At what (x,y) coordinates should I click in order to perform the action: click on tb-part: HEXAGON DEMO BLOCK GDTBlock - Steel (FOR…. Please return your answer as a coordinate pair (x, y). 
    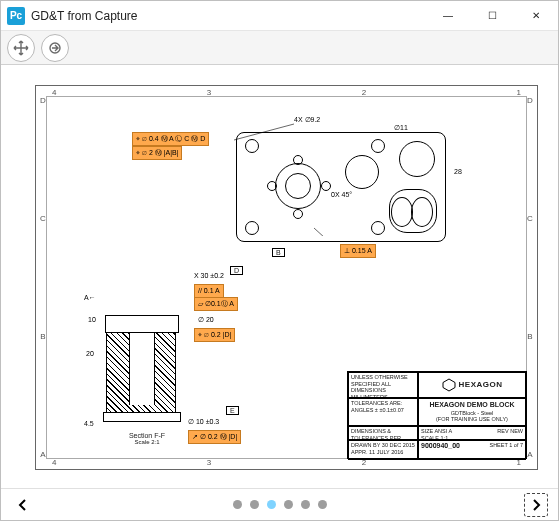
    Looking at the image, I should click on (472, 412).